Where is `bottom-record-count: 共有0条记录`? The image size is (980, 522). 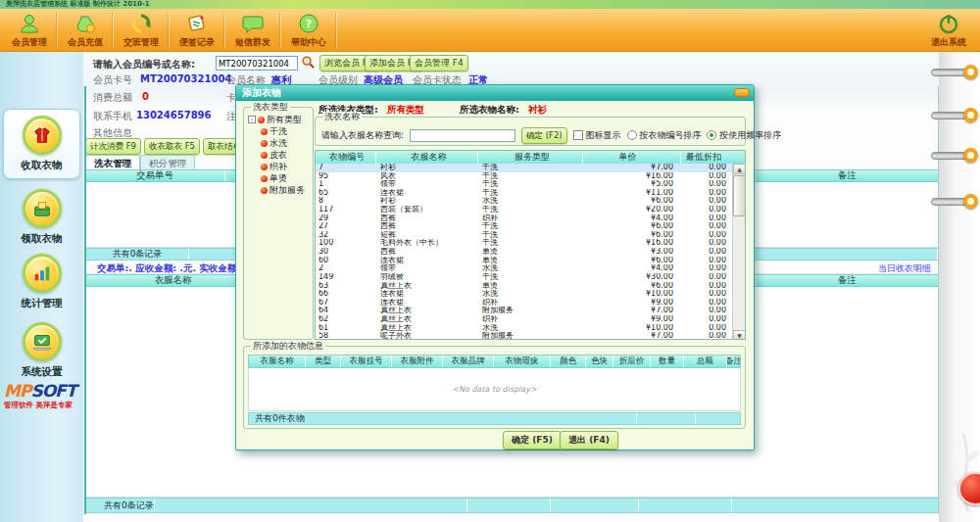 bottom-record-count: 共有0条记录 is located at coordinates (121, 505).